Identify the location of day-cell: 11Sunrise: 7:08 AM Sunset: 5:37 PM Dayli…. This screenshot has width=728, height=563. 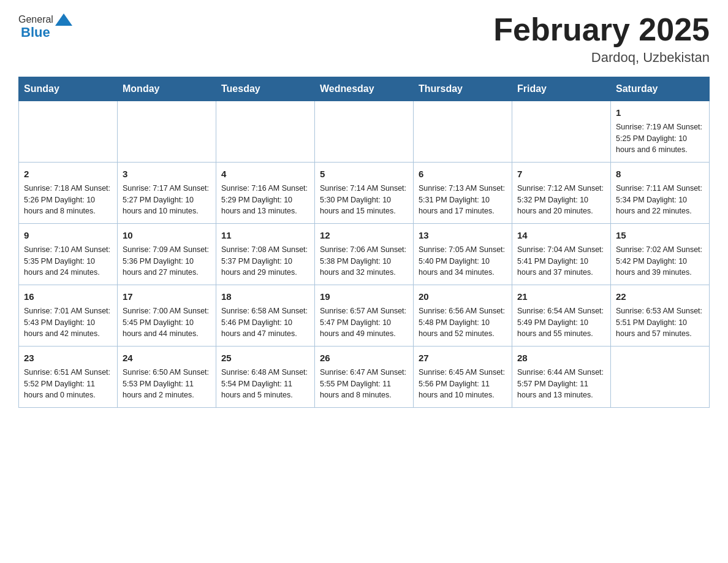
(266, 255).